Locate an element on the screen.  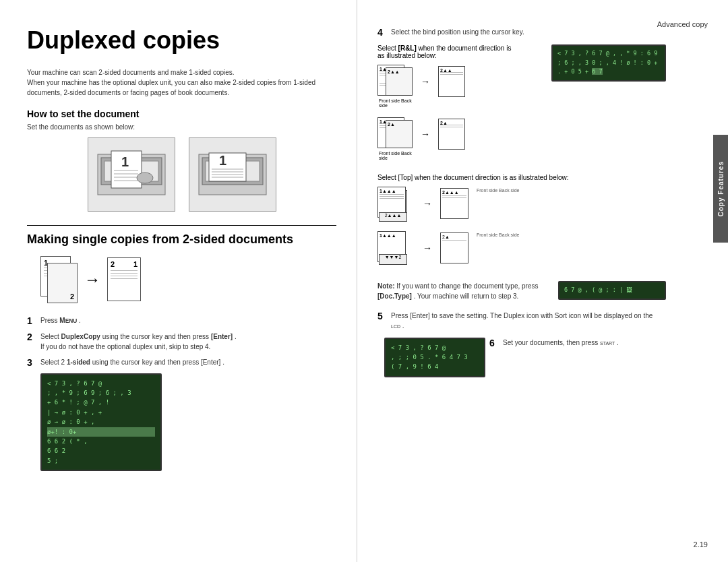
top-diagrams: 1▲▲▲ 2▲▲▲ → is located at coordinates (522, 226).